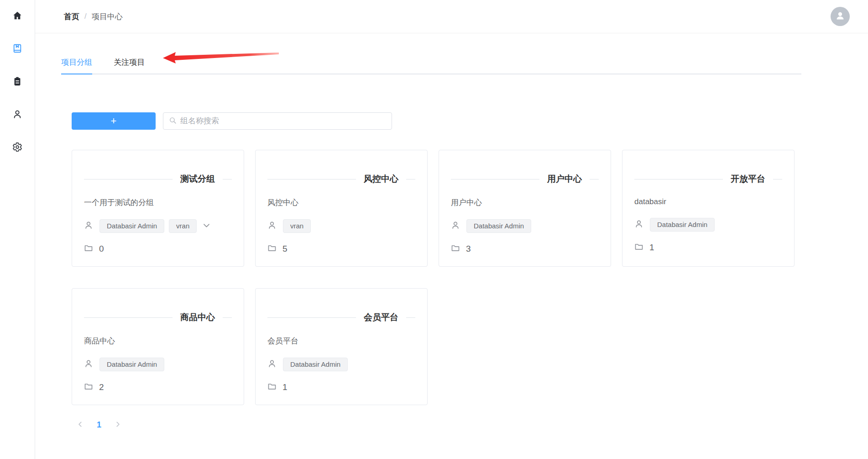  I want to click on count-row: 0, so click(158, 249).